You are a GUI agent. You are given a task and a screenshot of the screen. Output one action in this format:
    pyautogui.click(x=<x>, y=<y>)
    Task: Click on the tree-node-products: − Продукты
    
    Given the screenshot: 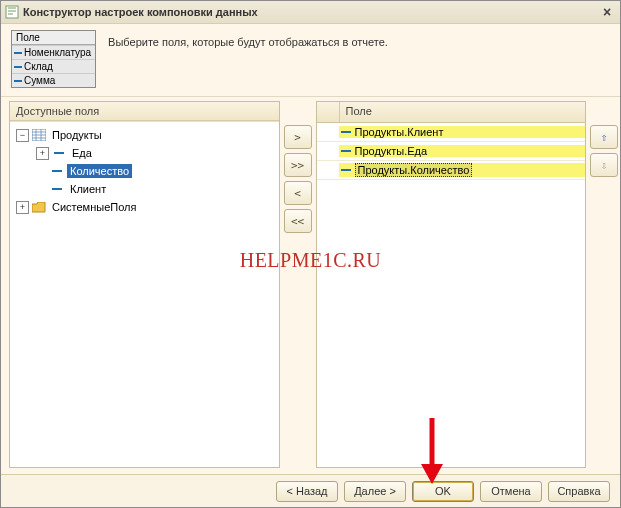 What is the action you would take?
    pyautogui.click(x=144, y=135)
    